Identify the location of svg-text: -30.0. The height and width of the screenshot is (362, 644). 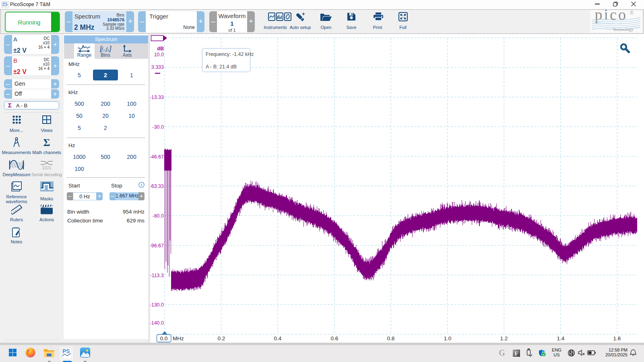
(159, 127).